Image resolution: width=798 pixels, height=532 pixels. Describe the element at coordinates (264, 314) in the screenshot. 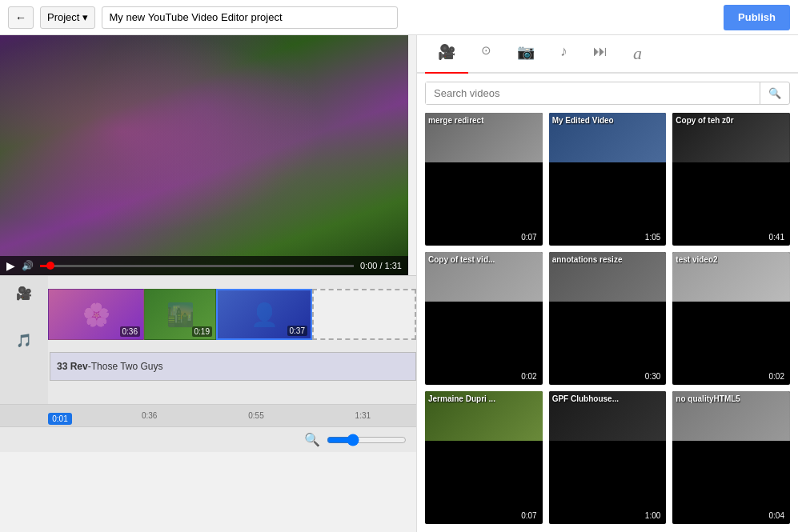

I see `clip-3: 👤 0:37` at that location.